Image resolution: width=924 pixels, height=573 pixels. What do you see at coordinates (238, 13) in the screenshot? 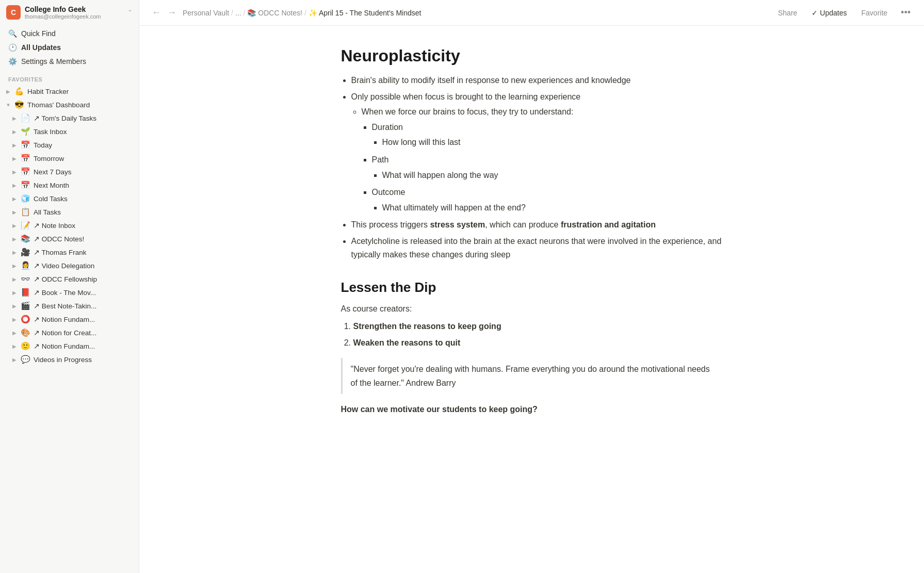
I see `breadcrumb-ellipsis: ...` at bounding box center [238, 13].